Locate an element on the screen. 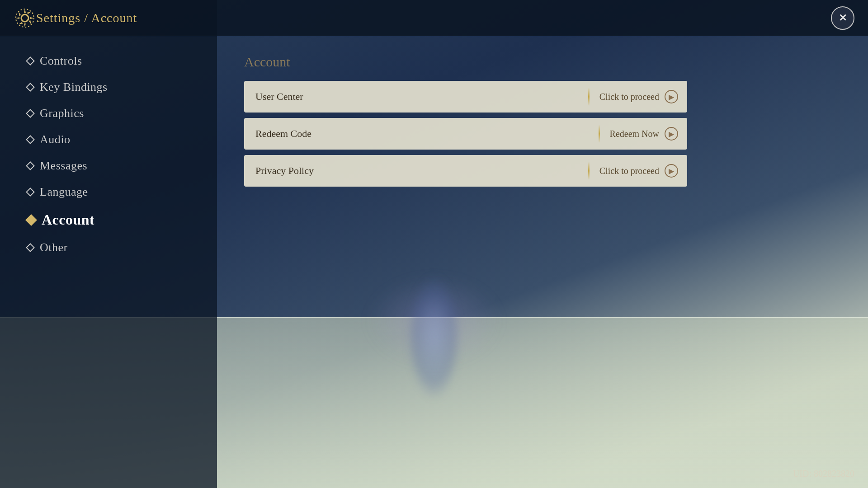 The width and height of the screenshot is (868, 488). redeem-code-action-label: Redeem Now is located at coordinates (635, 134).